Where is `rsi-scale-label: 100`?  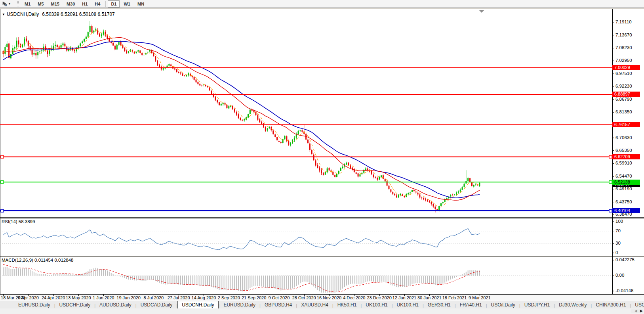 rsi-scale-label: 100 is located at coordinates (619, 221).